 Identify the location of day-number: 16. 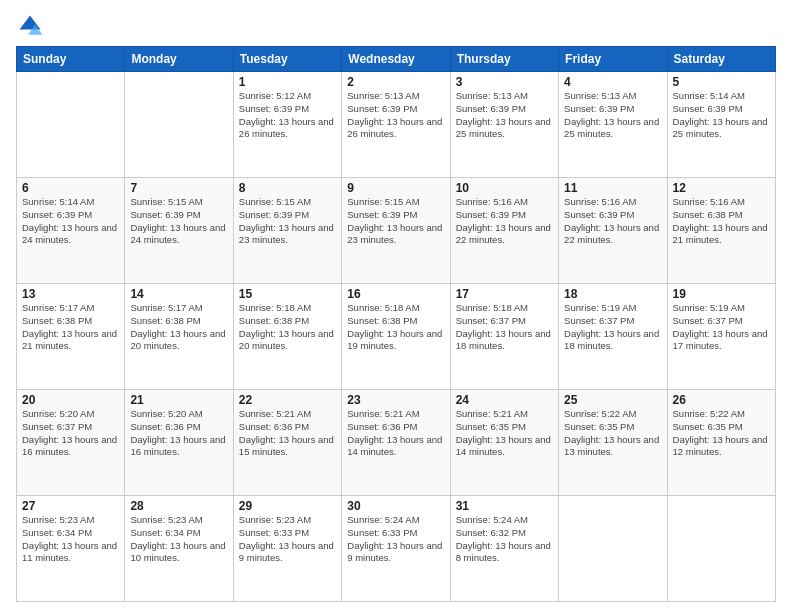
(396, 294).